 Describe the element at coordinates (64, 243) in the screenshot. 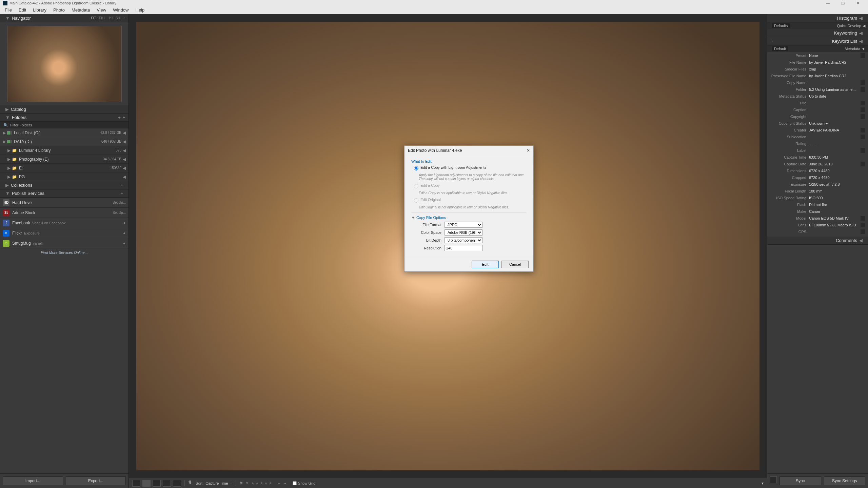

I see `publish-service-row: ☺SmugMugvanelli◄` at that location.